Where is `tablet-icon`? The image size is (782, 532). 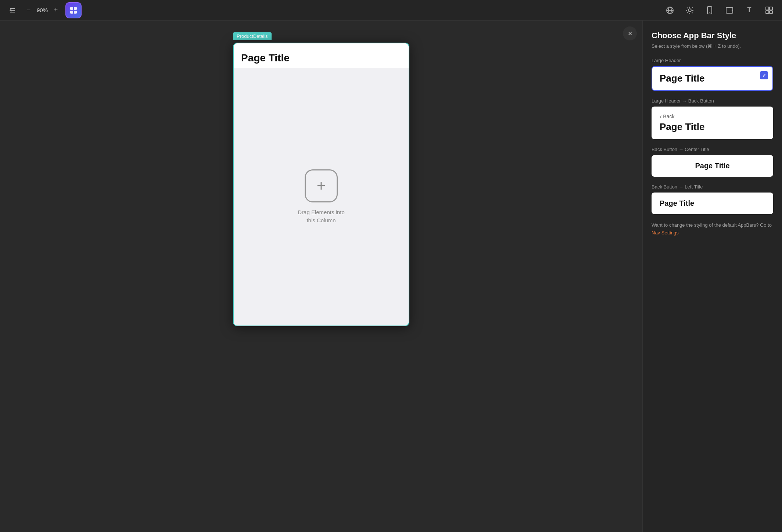 tablet-icon is located at coordinates (729, 10).